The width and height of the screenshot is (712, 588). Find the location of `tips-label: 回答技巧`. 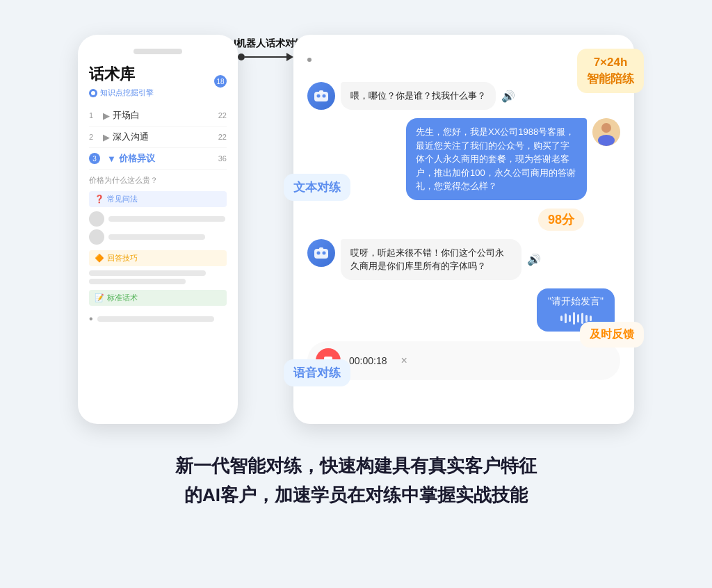

tips-label: 回答技巧 is located at coordinates (122, 259).